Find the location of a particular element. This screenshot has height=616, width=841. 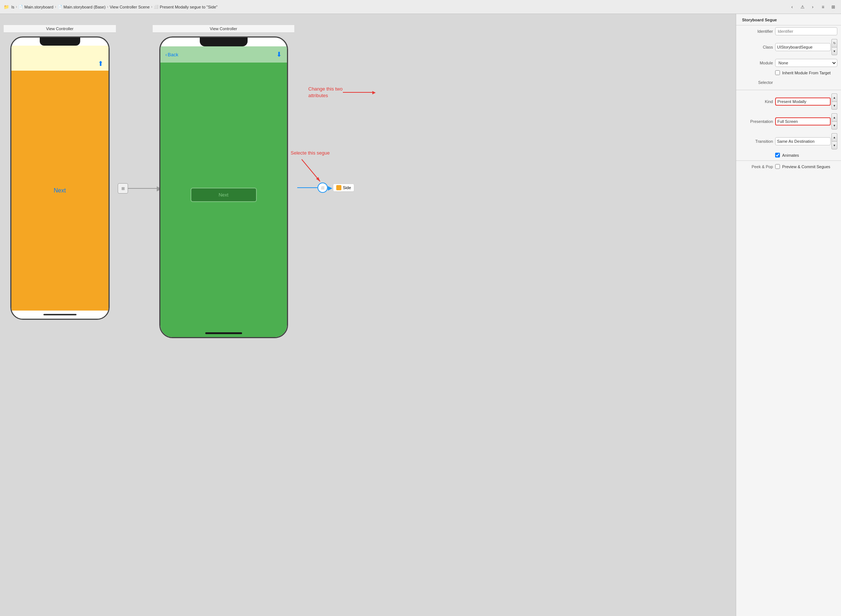

home-indicator-right is located at coordinates (224, 333).